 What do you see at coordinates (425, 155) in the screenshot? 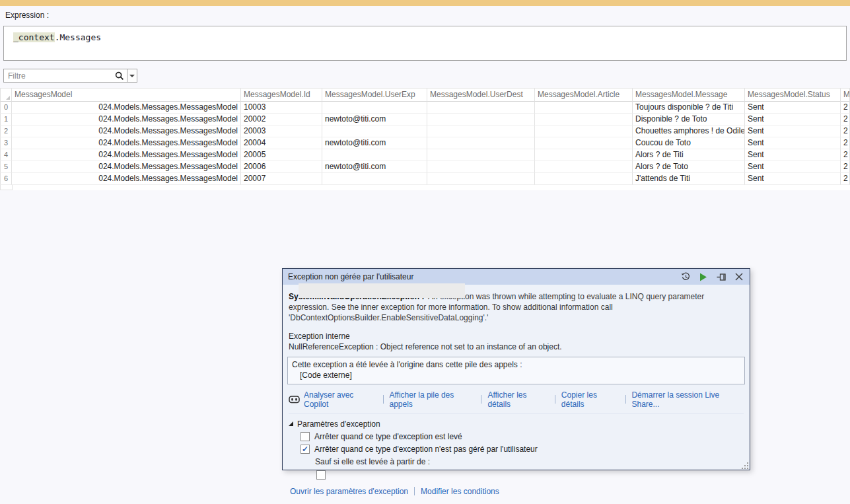
I see `table-row: 4024.Models.Messages.MessagesModel20005A…` at bounding box center [425, 155].